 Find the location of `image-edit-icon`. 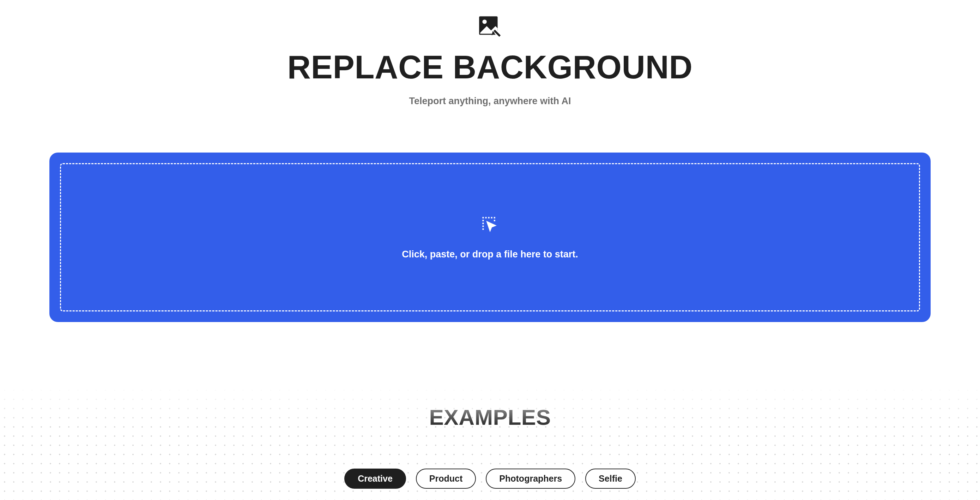

image-edit-icon is located at coordinates (490, 27).